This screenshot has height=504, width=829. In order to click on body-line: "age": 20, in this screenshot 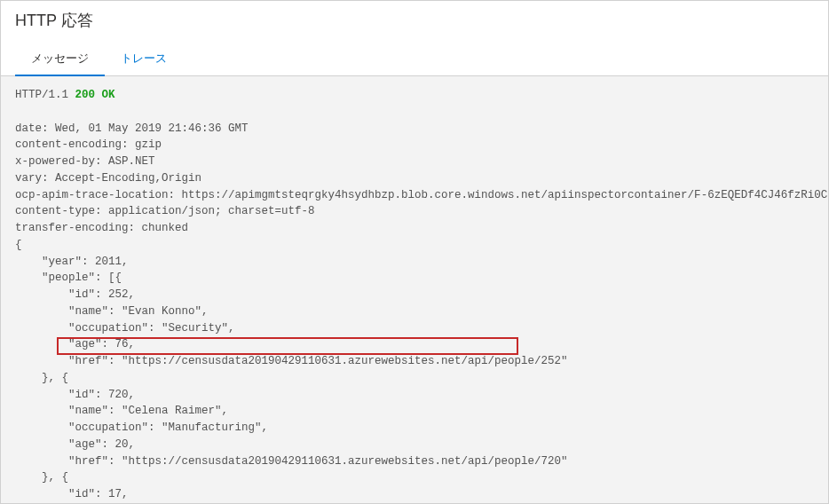, I will do `click(75, 445)`.